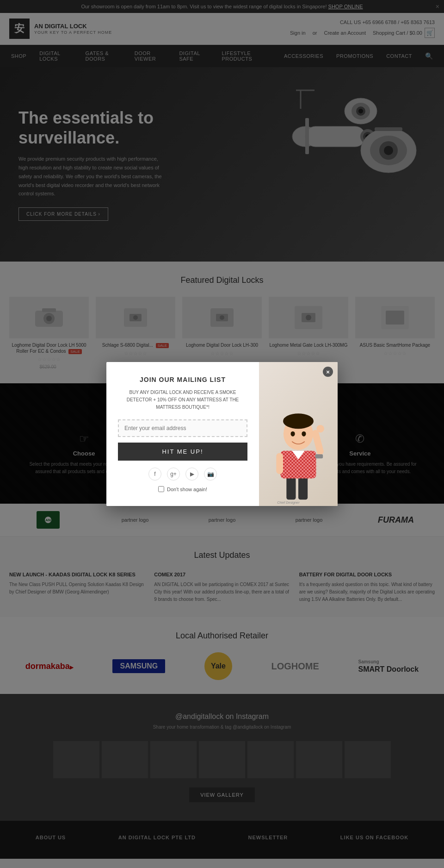 The width and height of the screenshot is (444, 868). Describe the element at coordinates (183, 434) in the screenshot. I see `modal-content: JOIN OUR MAILING LIST BUY ANY DIGITAL LO…` at that location.